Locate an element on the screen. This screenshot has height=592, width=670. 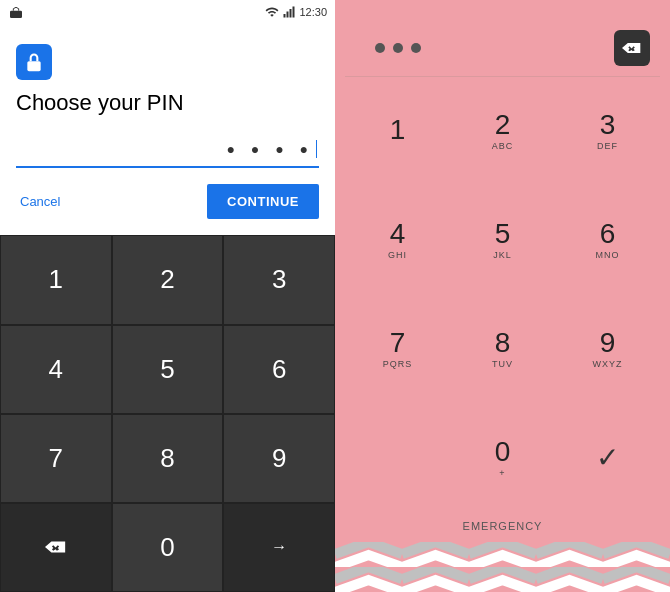
keyboard-row-4: 0 → is located at coordinates (168, 548).